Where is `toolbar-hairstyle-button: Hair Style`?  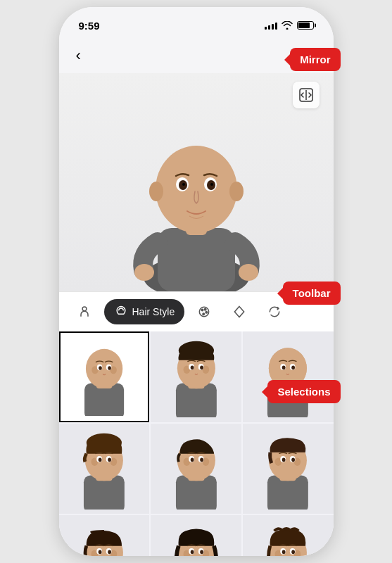 toolbar-hairstyle-button: Hair Style is located at coordinates (145, 312).